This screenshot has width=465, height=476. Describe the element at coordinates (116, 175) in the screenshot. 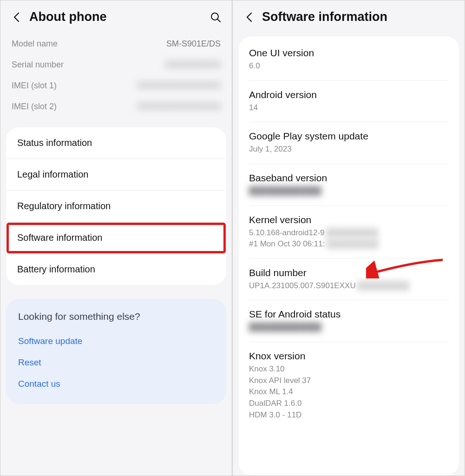

I see `menu-item-legal-information: Legal information` at that location.